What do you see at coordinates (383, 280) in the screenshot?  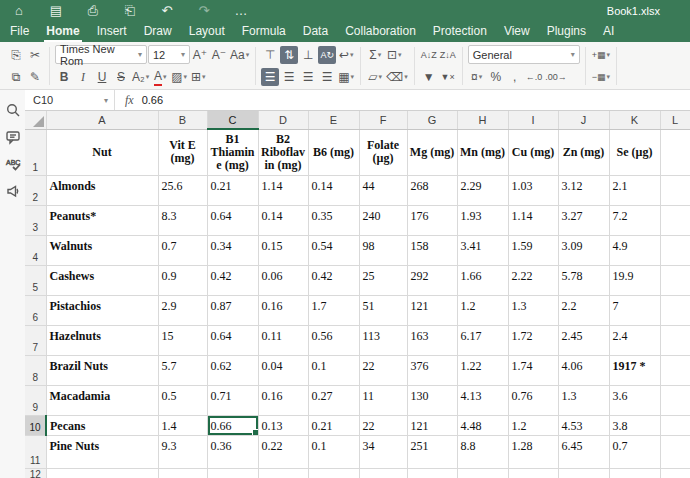 I see `cell-F5: 25` at bounding box center [383, 280].